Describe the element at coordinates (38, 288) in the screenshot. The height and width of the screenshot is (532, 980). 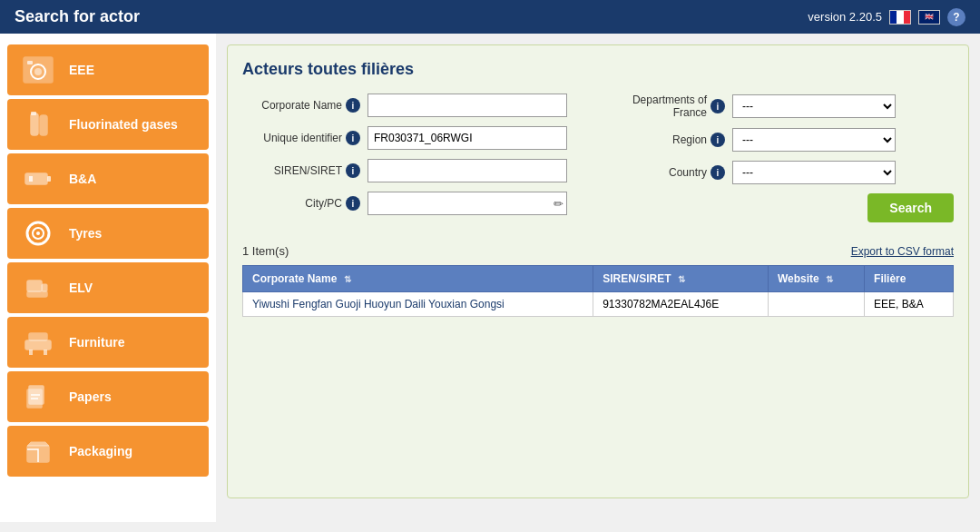
I see `car-seat-icon` at that location.